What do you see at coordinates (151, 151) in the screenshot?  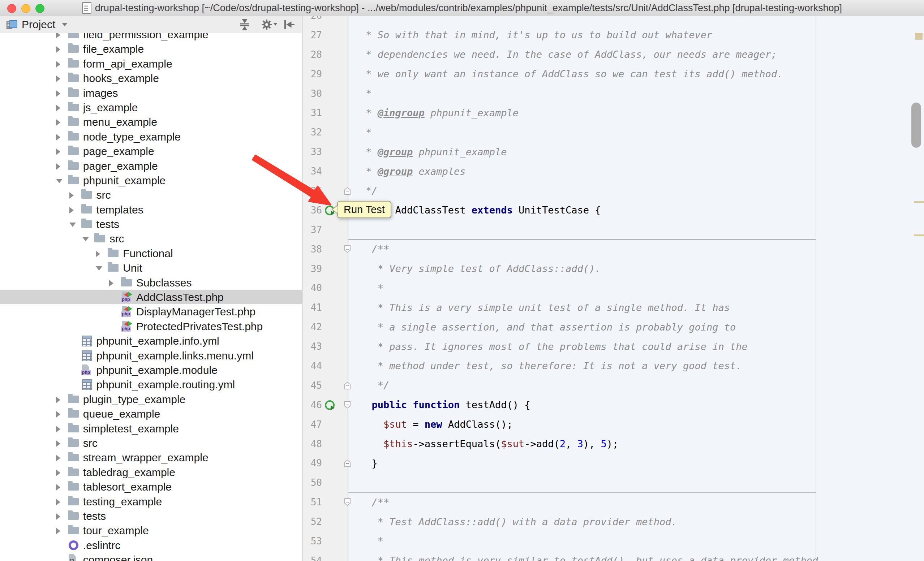 I see `tree-item-page-example: page_example` at bounding box center [151, 151].